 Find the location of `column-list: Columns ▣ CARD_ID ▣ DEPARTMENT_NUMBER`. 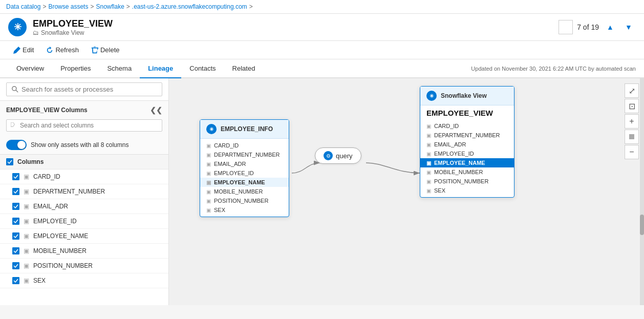

column-list: Columns ▣ CARD_ID ▣ DEPARTMENT_NUMBER is located at coordinates (84, 230).